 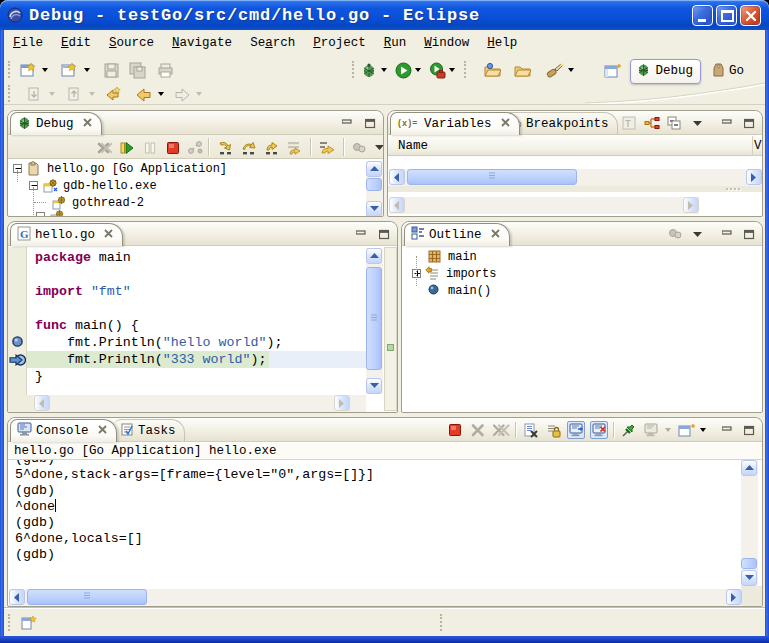 I want to click on editor-annotation-ruler, so click(x=18, y=330).